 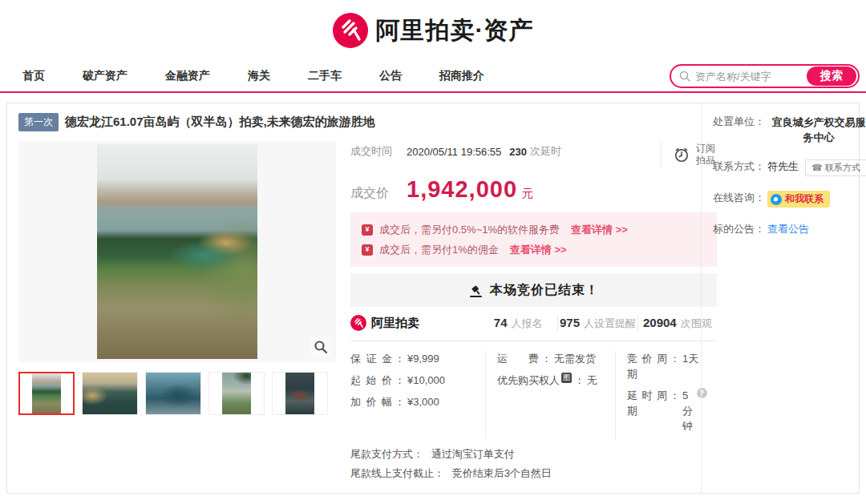 I want to click on stat-applicants: 74 人报名, so click(x=518, y=324).